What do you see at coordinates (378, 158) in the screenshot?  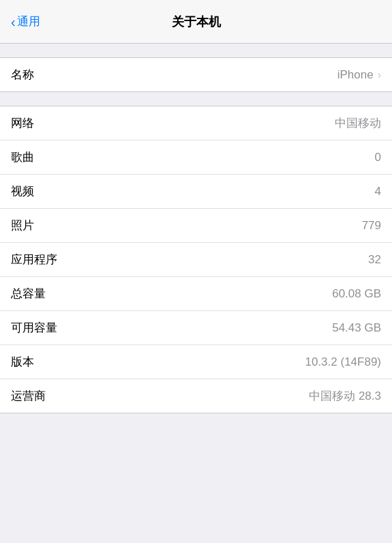 I see `value-songs: 0` at bounding box center [378, 158].